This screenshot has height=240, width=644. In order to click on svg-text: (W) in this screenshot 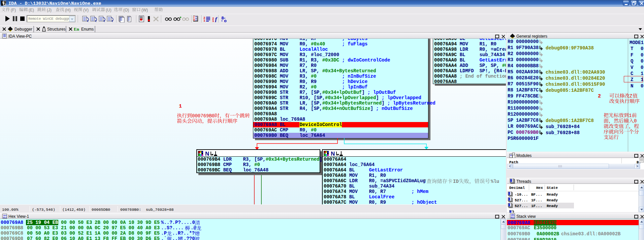, I will do `click(145, 10)`.